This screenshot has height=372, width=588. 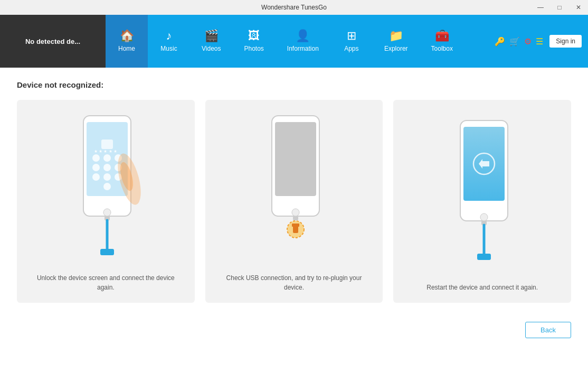 What do you see at coordinates (442, 41) in the screenshot?
I see `tab-toolbox: 🧰 Toolbox` at bounding box center [442, 41].